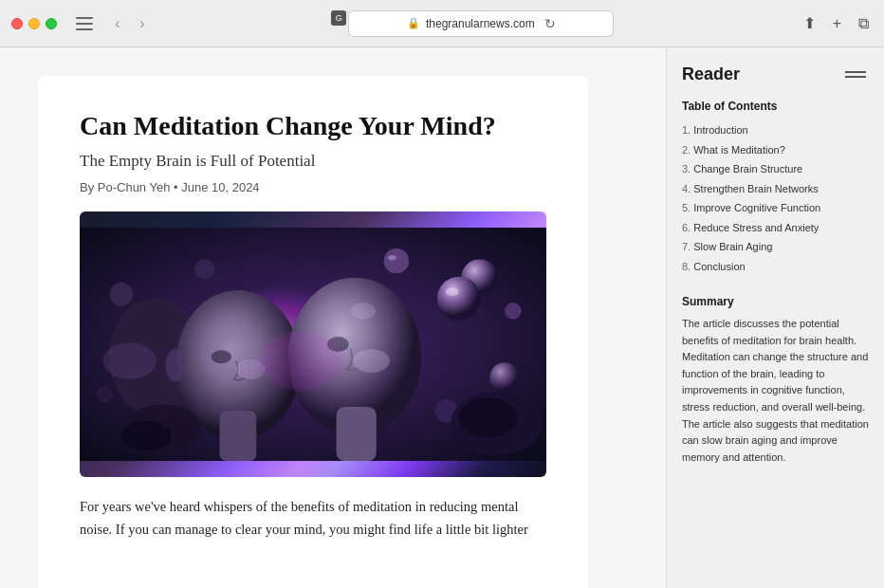 Image resolution: width=884 pixels, height=588 pixels. I want to click on toc-label-4: Strengthen Brain Networks, so click(755, 189).